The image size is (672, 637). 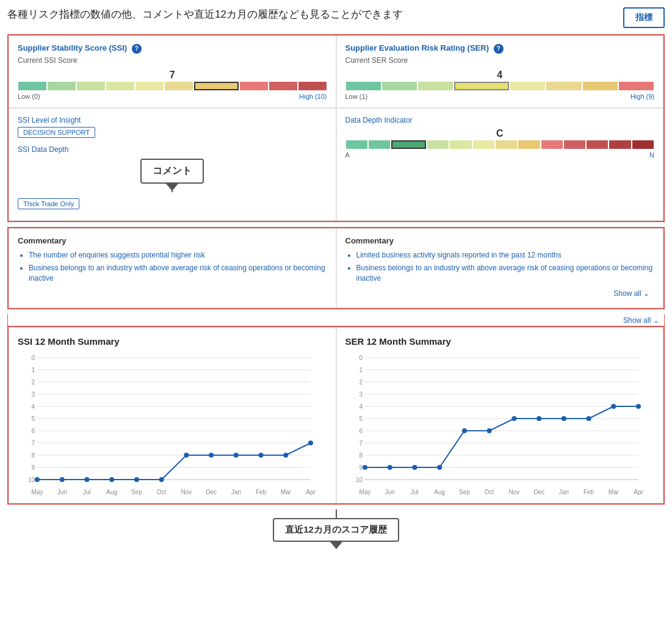 I want to click on ssi-commentary-list: The number of enquiries suggests potenti…, so click(x=172, y=267).